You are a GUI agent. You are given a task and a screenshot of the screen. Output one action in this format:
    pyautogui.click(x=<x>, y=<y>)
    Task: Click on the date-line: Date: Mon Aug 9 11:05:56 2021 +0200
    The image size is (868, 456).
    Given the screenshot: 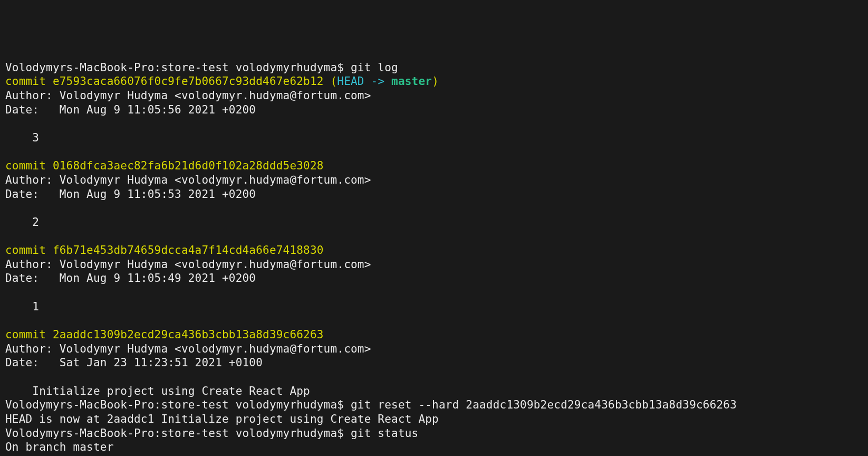 What is the action you would take?
    pyautogui.click(x=131, y=110)
    